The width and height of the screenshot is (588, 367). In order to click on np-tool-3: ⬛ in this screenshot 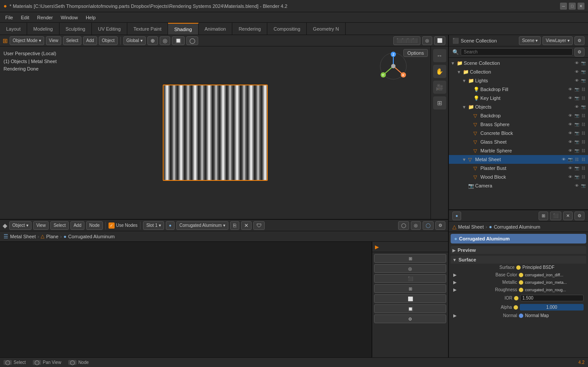, I will do `click(410, 279)`.